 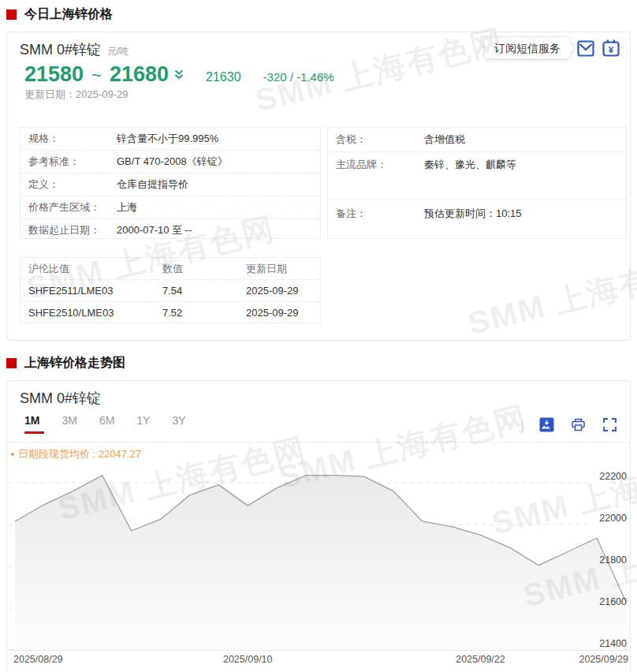 I want to click on cell-contract: SHFE2511/LME03, so click(x=91, y=290).